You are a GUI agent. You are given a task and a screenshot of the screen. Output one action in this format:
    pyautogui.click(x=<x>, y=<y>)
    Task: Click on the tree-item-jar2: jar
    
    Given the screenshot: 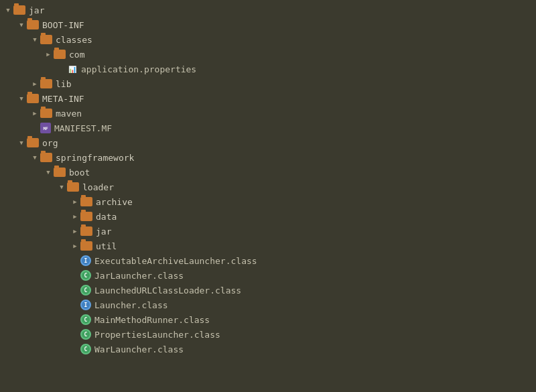 What is the action you would take?
    pyautogui.click(x=268, y=231)
    